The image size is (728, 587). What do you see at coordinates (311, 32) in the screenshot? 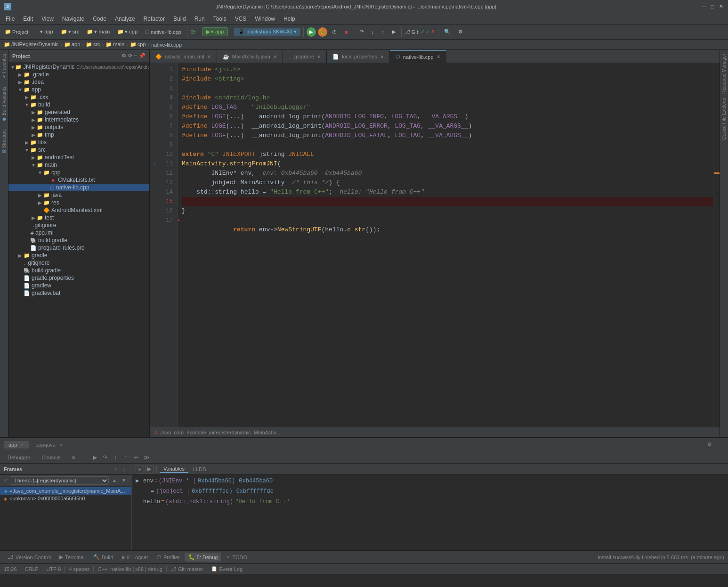
I see `run-button: ▶` at bounding box center [311, 32].